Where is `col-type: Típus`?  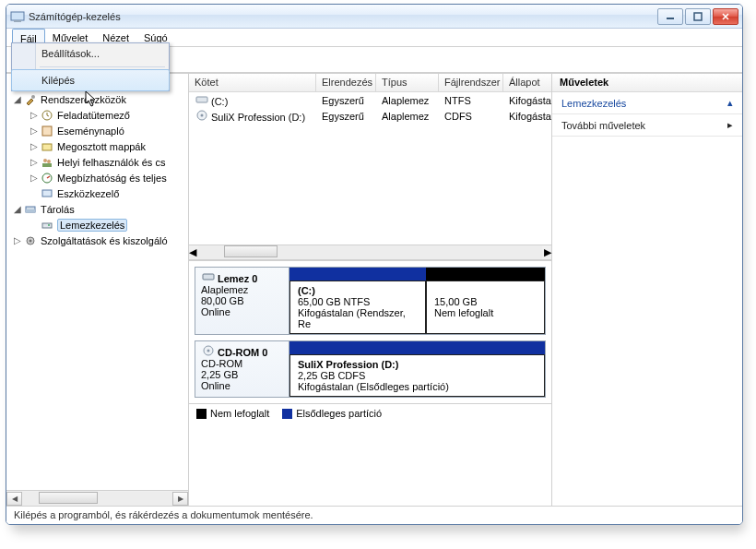
col-type: Típus is located at coordinates (408, 83).